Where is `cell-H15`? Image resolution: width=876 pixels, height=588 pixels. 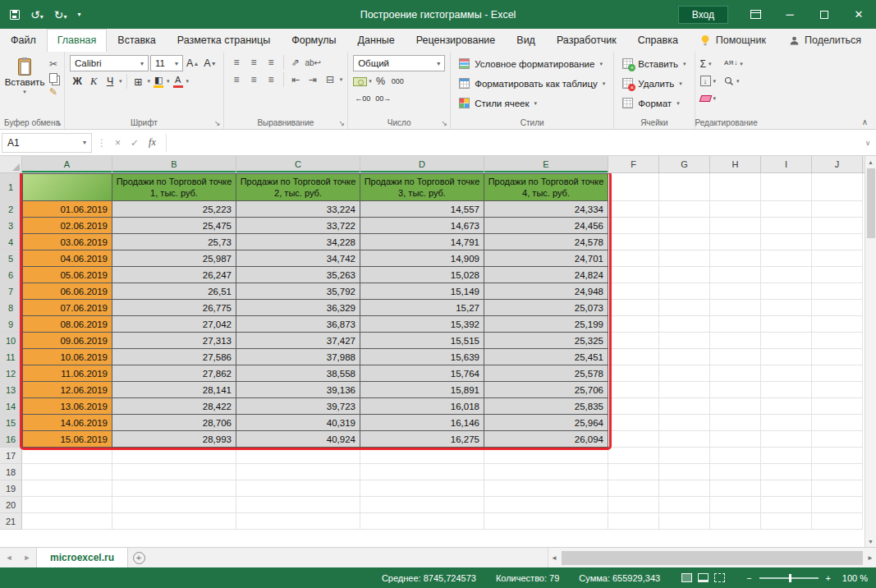 cell-H15 is located at coordinates (736, 423).